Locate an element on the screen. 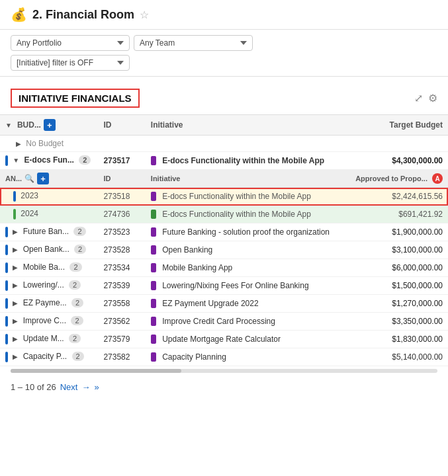 The height and width of the screenshot is (476, 448). add-budget-button: + is located at coordinates (50, 125).